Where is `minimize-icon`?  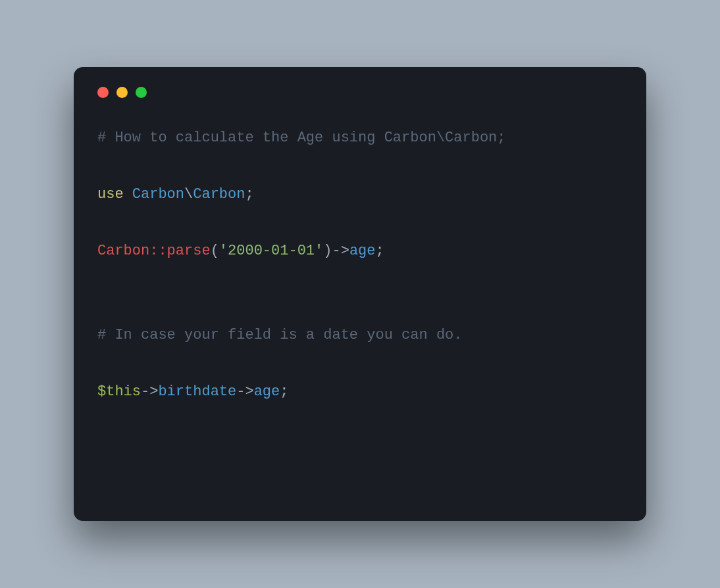 minimize-icon is located at coordinates (122, 92).